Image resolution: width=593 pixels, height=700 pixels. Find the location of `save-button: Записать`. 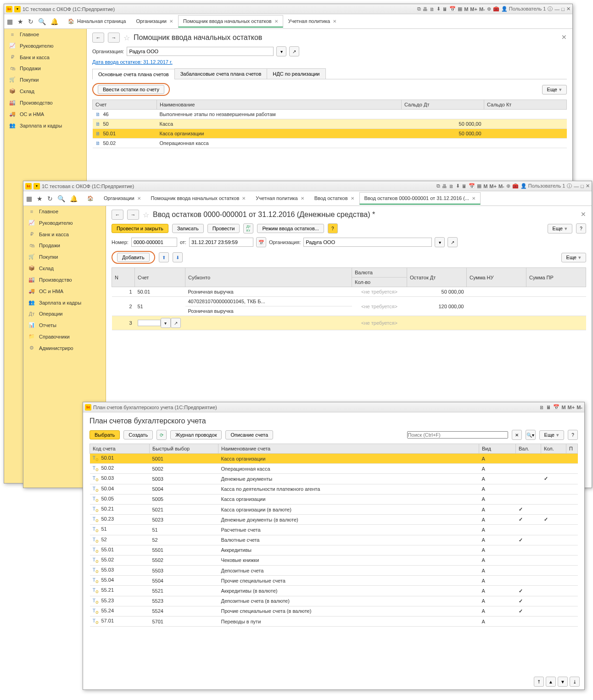

save-button: Записать is located at coordinates (188, 228).